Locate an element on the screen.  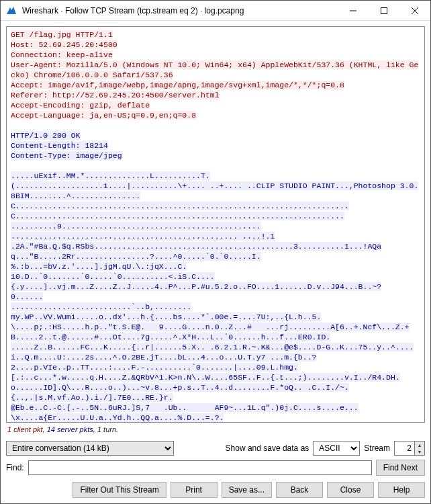
client-data: Accept-Language: ja,en-US;q=0.9,en;q=0.8 is located at coordinates (103, 116).